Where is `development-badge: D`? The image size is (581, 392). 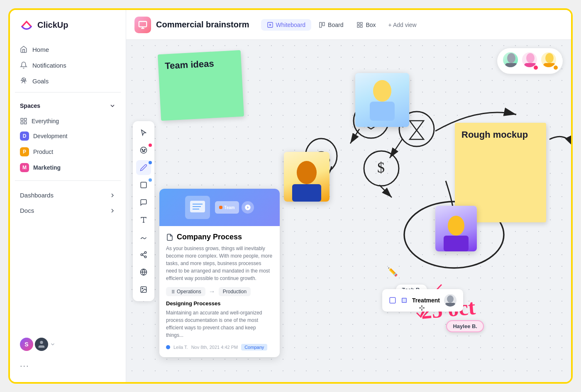 development-badge: D is located at coordinates (24, 136).